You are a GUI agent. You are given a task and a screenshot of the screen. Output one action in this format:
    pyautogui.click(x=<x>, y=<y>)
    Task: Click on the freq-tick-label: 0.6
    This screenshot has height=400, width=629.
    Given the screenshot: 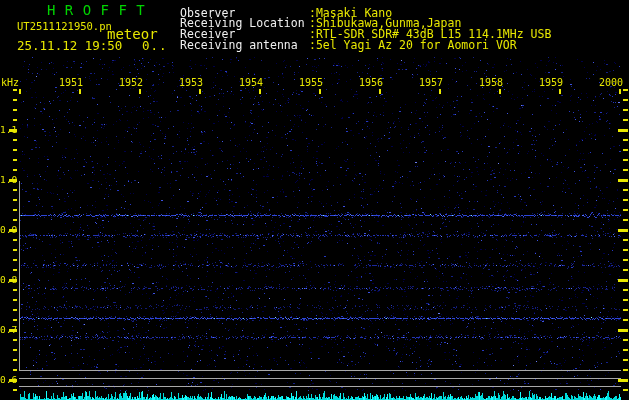 What is the action you would take?
    pyautogui.click(x=9, y=380)
    